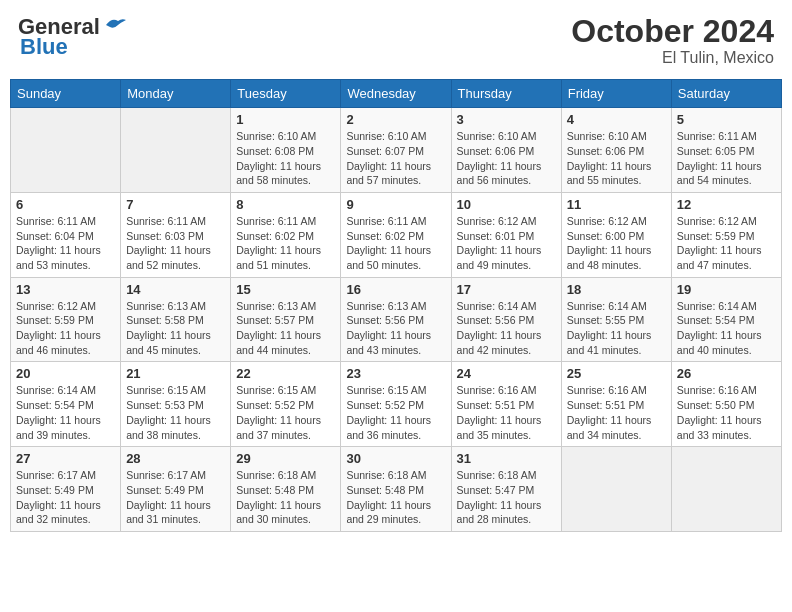 The height and width of the screenshot is (612, 792). I want to click on day-detail: Sunrise: 6:17 AMSunset: 5:49 PMDaylight:…, so click(66, 498).